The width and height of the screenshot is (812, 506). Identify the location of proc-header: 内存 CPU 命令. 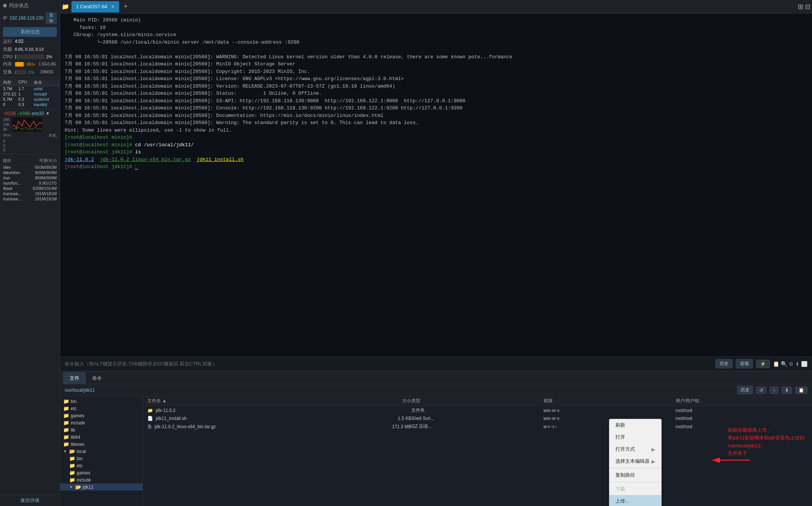
(30, 83).